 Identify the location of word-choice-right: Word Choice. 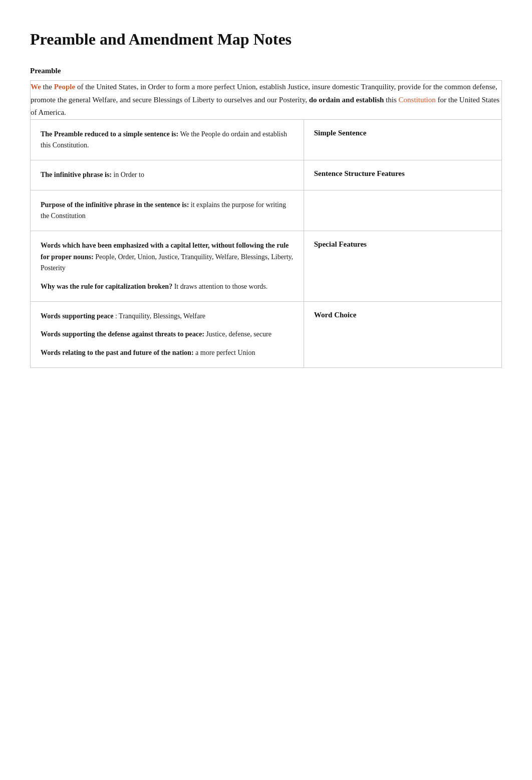
(403, 335).